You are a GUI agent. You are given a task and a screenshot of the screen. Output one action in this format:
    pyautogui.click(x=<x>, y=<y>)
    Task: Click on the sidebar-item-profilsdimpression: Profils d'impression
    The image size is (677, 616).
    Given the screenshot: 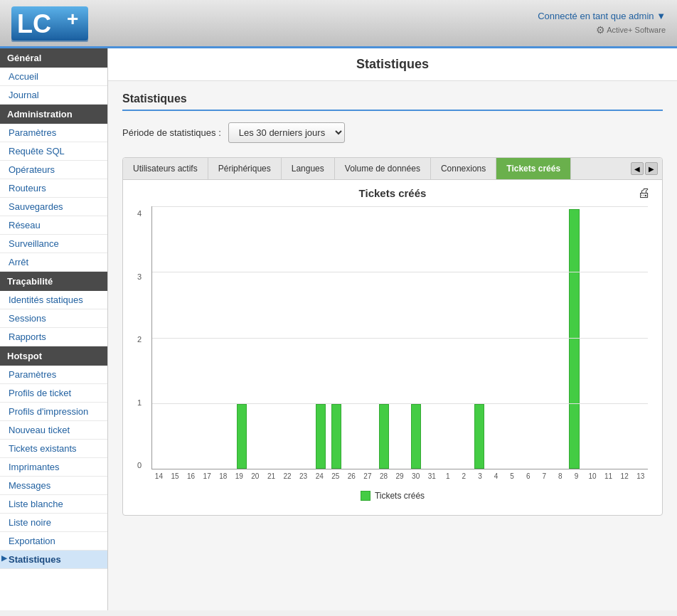 What is the action you would take?
    pyautogui.click(x=54, y=412)
    